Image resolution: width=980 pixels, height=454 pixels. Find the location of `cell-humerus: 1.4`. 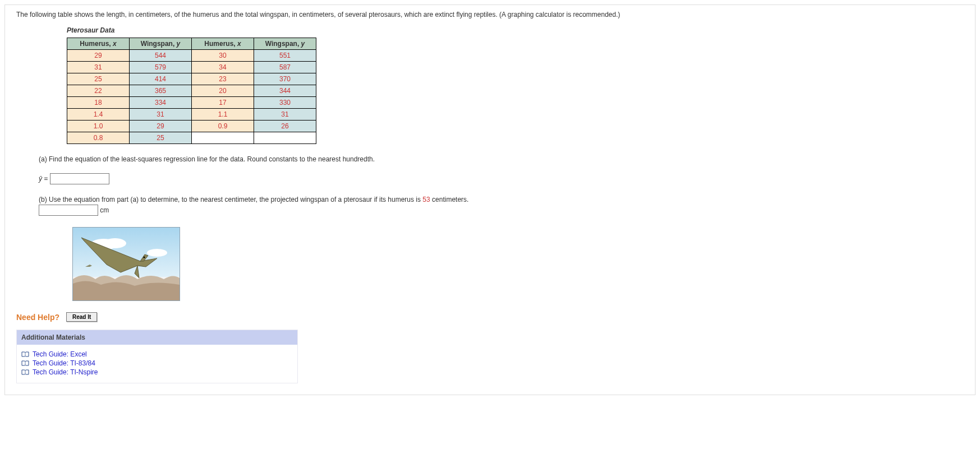

cell-humerus: 1.4 is located at coordinates (99, 114).